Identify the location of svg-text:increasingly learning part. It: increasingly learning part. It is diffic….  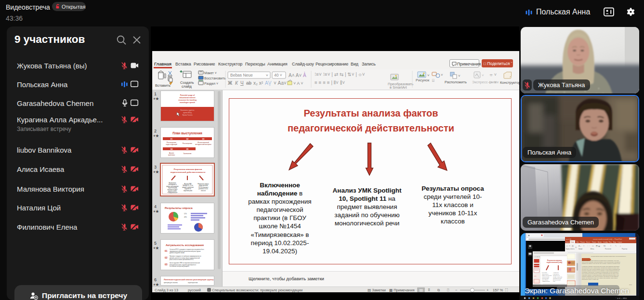
(600, 272).